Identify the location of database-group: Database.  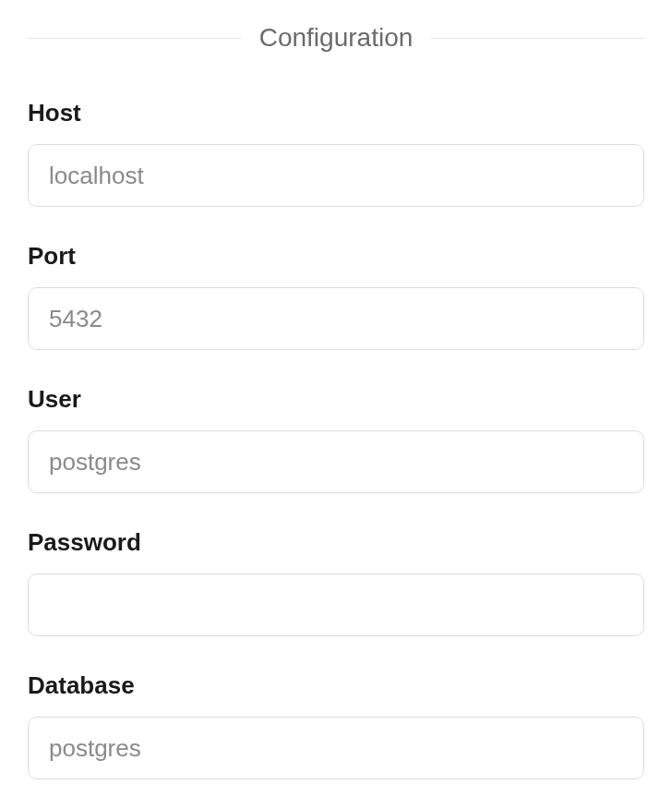
(336, 726).